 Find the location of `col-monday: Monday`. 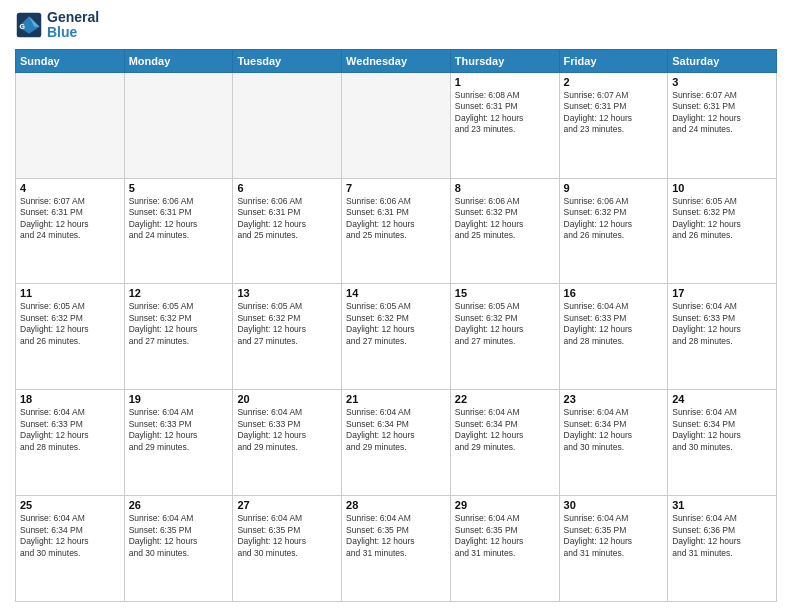

col-monday: Monday is located at coordinates (178, 60).